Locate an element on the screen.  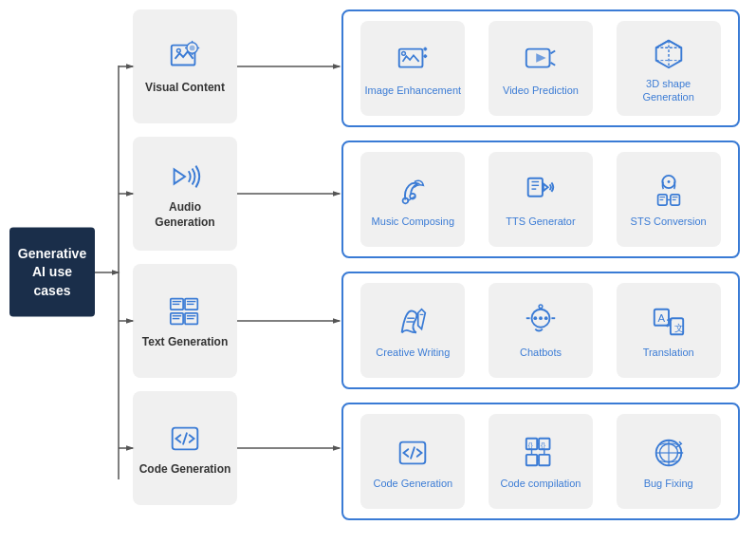
label-image-enhance: Image Enhancement is located at coordinates (414, 90).